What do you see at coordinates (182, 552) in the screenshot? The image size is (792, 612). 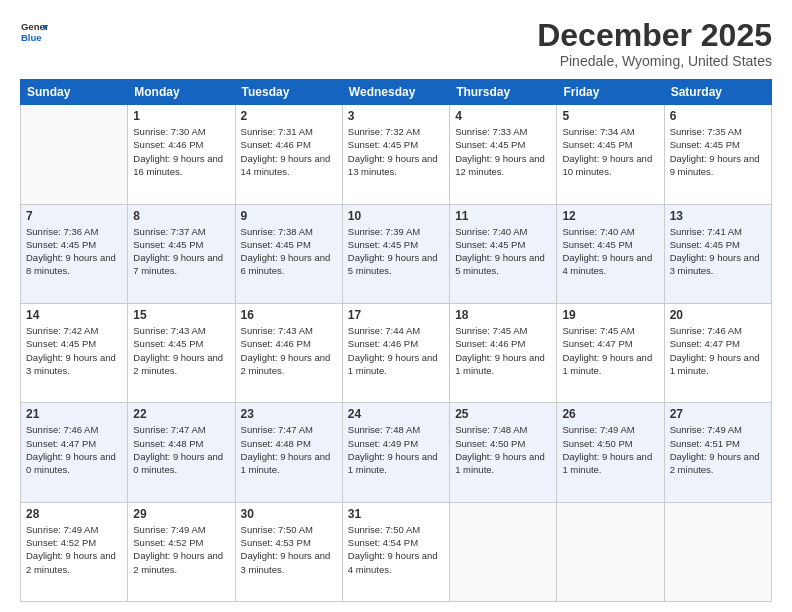 I see `table-row: 29Sunrise: 7:49 AMSunset: 4:52 PMDayligh…` at bounding box center [182, 552].